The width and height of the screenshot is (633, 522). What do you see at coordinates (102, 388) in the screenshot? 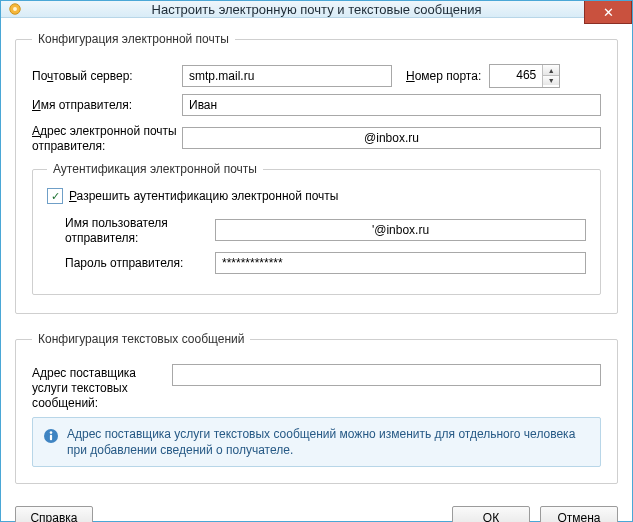
I see `provider-label: Адрес поставщика услуги текстовых сообще…` at bounding box center [102, 388].